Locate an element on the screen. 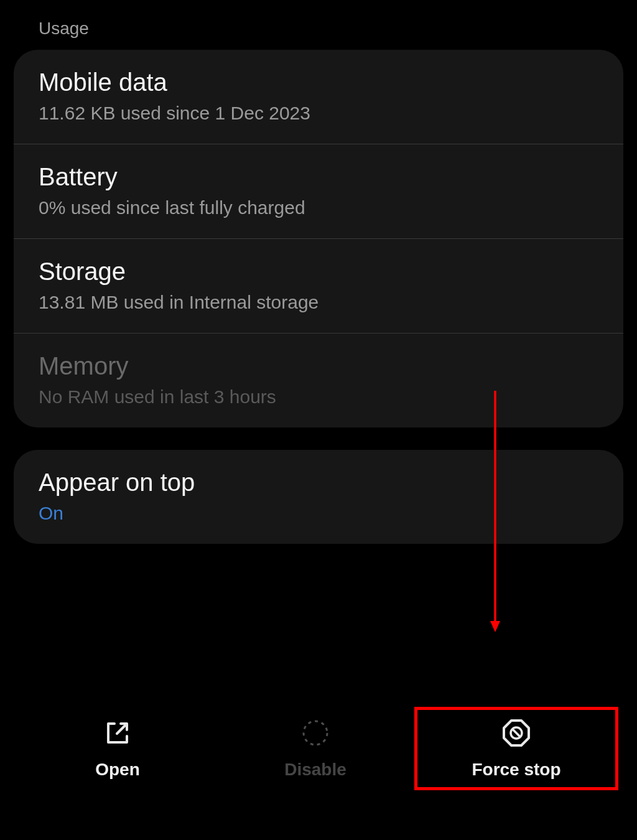 The image size is (637, 840). force-stop-button: Force stop is located at coordinates (516, 749).